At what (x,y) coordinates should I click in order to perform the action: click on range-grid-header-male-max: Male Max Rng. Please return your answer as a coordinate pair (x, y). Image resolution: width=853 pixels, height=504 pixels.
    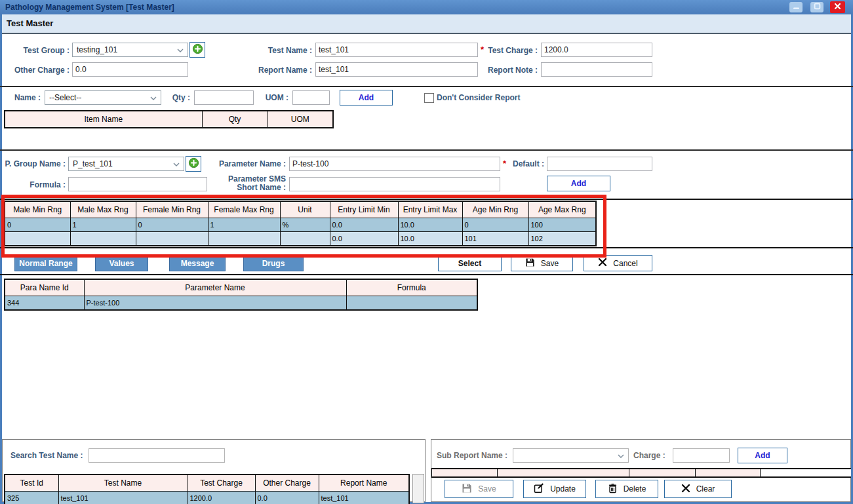
    Looking at the image, I should click on (103, 210).